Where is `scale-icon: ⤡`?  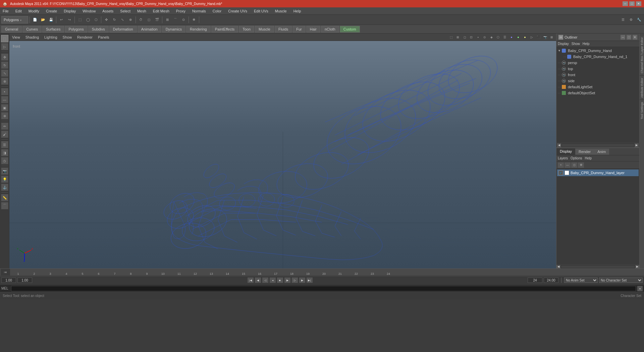 scale-icon: ⤡ is located at coordinates (122, 20).